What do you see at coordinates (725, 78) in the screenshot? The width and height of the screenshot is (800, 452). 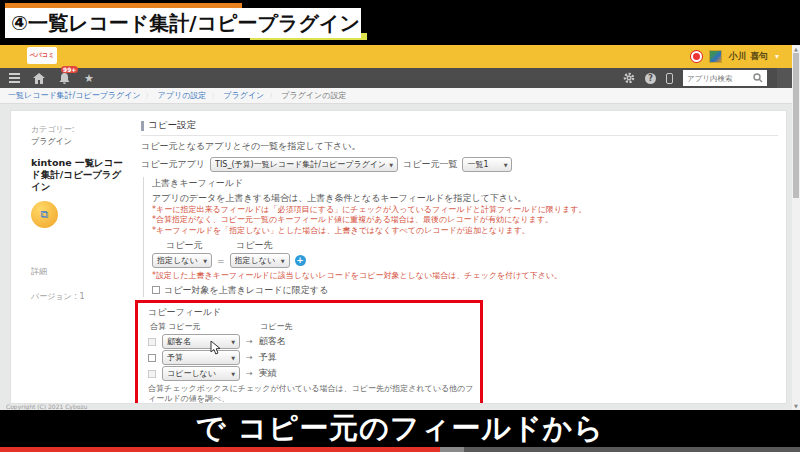 I see `app-search-box` at bounding box center [725, 78].